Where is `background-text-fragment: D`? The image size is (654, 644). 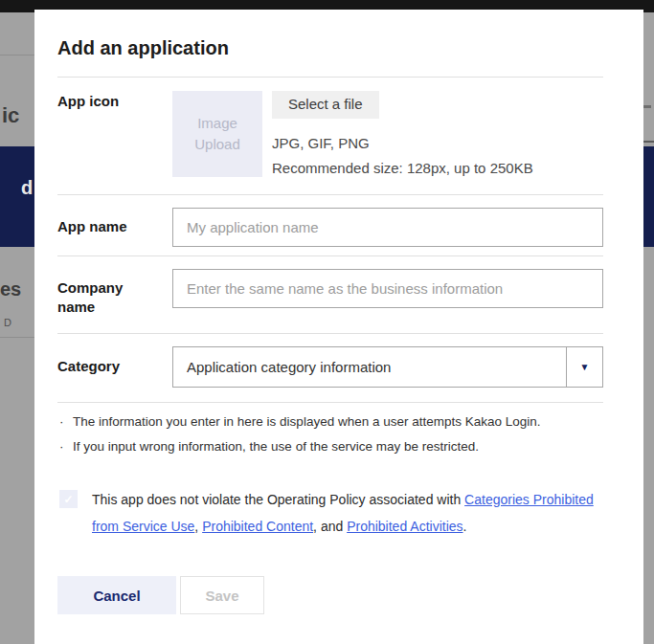
background-text-fragment: D is located at coordinates (8, 322).